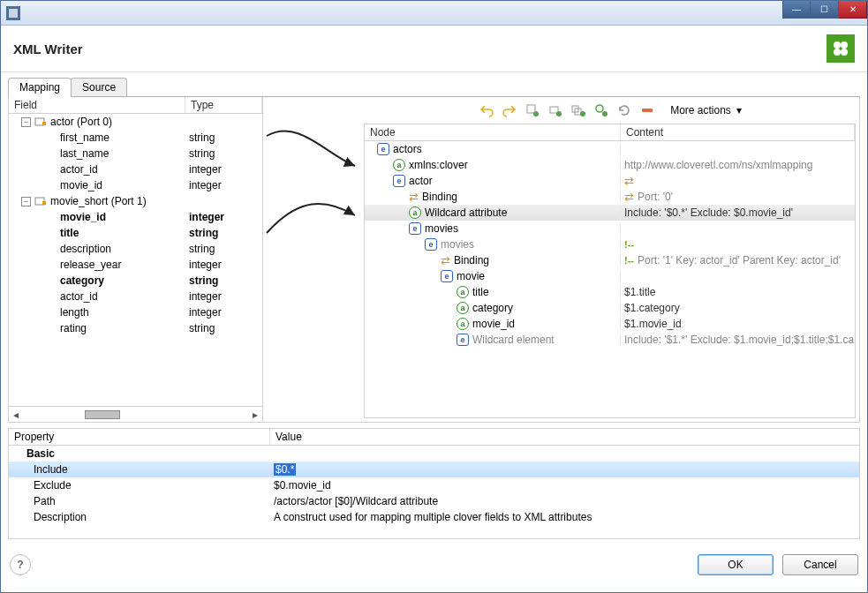  I want to click on field-row: first_namestring, so click(136, 138).